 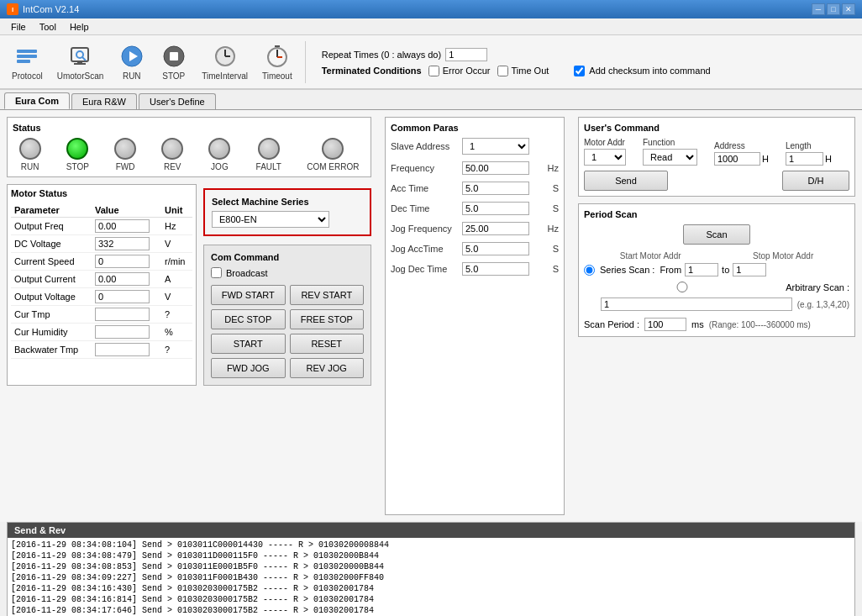 I want to click on length-input, so click(x=805, y=159).